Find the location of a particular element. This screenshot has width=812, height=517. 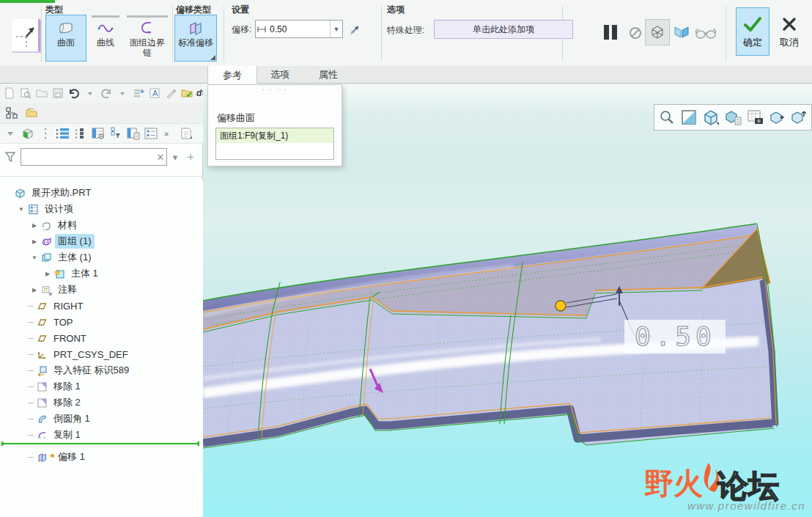

special-handling-label: 特殊处理: is located at coordinates (406, 31).